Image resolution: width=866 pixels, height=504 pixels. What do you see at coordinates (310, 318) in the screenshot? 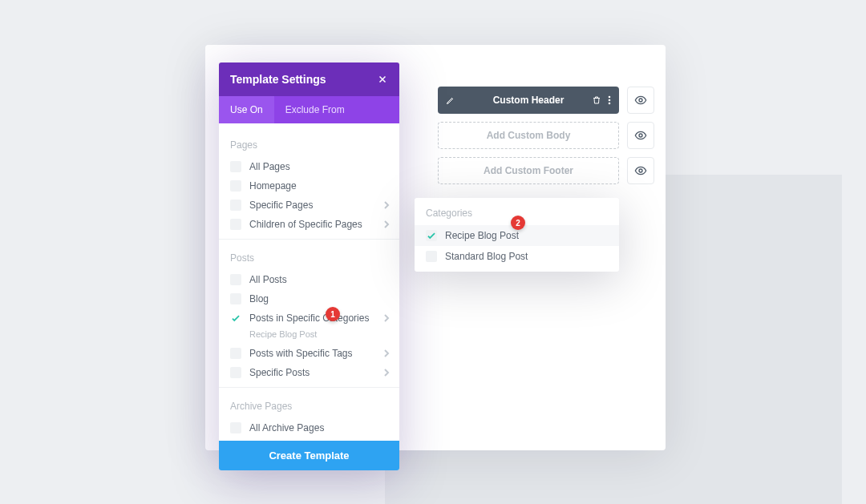
I see `item-posts-specific-categories: Posts in Specific Categories` at bounding box center [310, 318].